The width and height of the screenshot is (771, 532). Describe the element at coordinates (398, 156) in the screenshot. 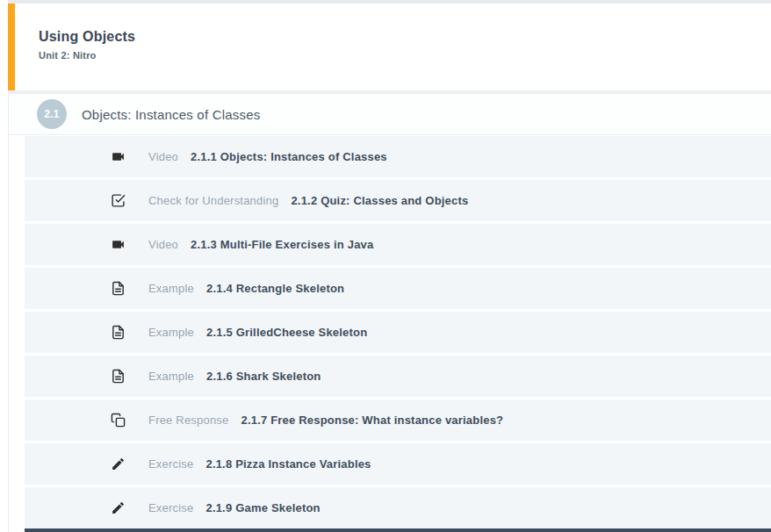

I see `activity-row: Video 2.1.1 Objects: Instances of Classe…` at that location.